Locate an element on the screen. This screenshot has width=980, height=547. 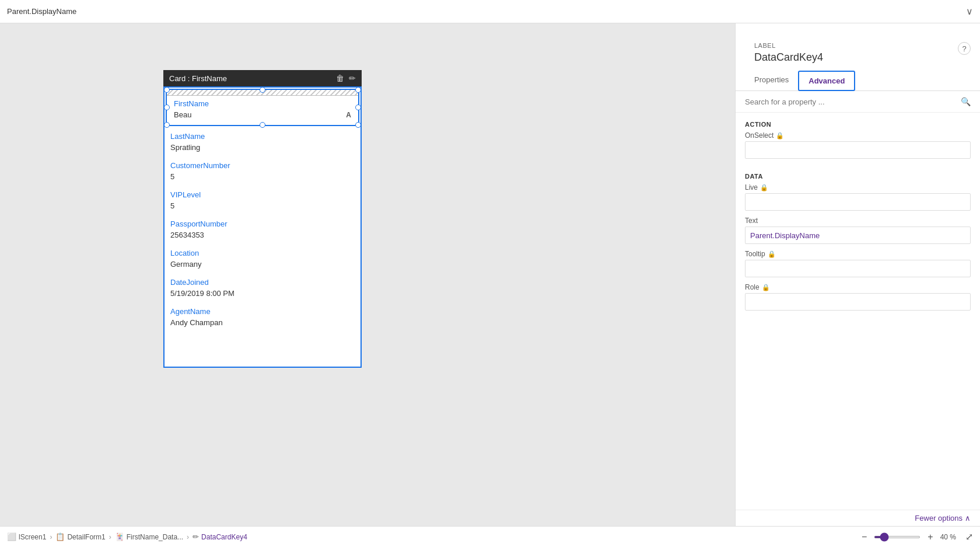
edit-icon: ✏ is located at coordinates (352, 78).